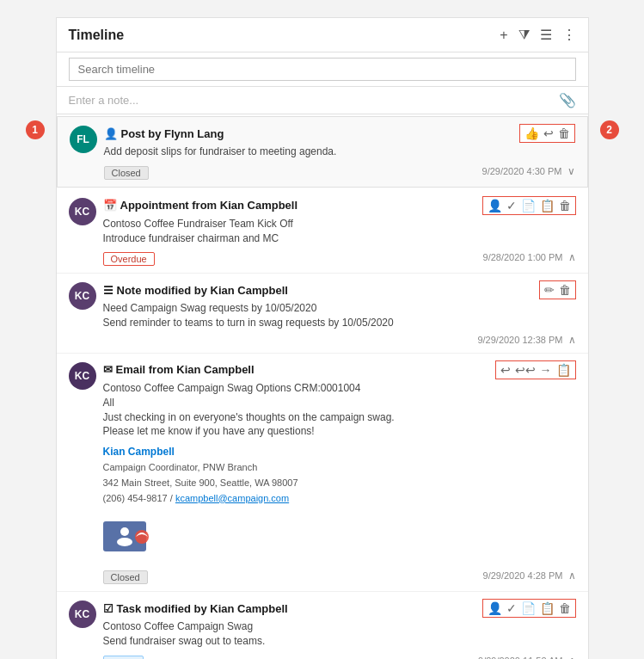 This screenshot has height=659, width=644. I want to click on email-title-row: ✉ Email from Kian Campbell ↩ ↩↩ → 📋, so click(340, 370).